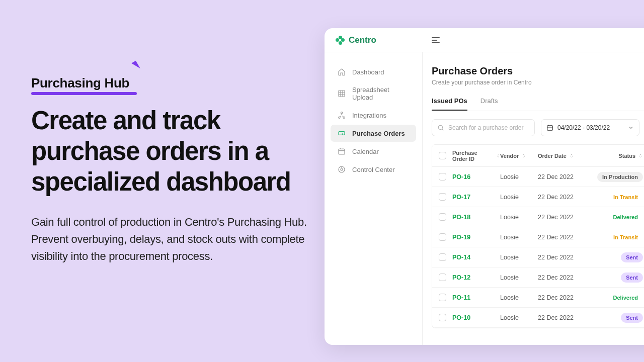 The width and height of the screenshot is (644, 362). I want to click on sidebar-item-integrations: Integrations, so click(373, 115).